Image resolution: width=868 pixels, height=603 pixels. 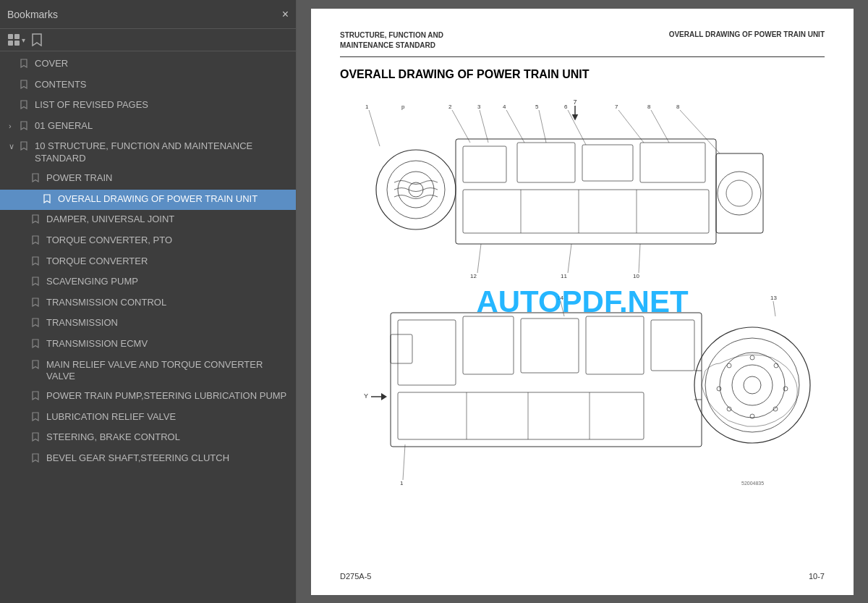 I want to click on header-right: OVERALL DRAWING OF POWER TRAIN UNIT, so click(x=746, y=41).